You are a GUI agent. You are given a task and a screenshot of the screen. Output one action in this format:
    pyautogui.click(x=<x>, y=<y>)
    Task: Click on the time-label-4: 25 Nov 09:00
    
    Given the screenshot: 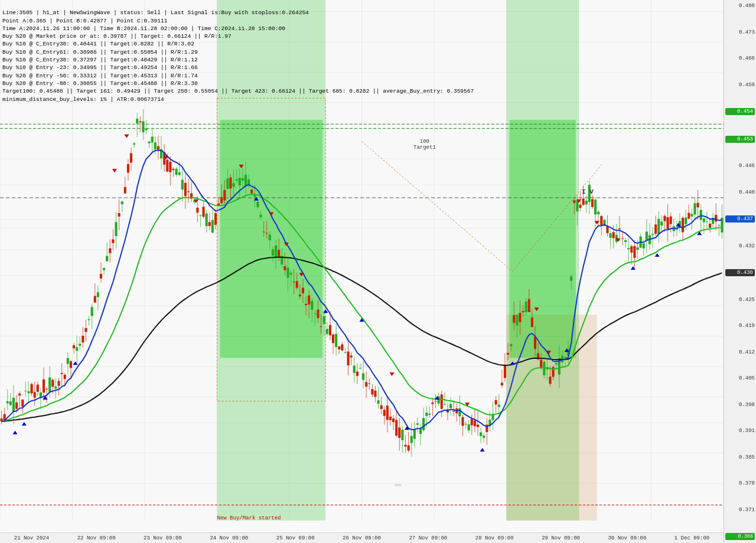 What is the action you would take?
    pyautogui.click(x=295, y=538)
    